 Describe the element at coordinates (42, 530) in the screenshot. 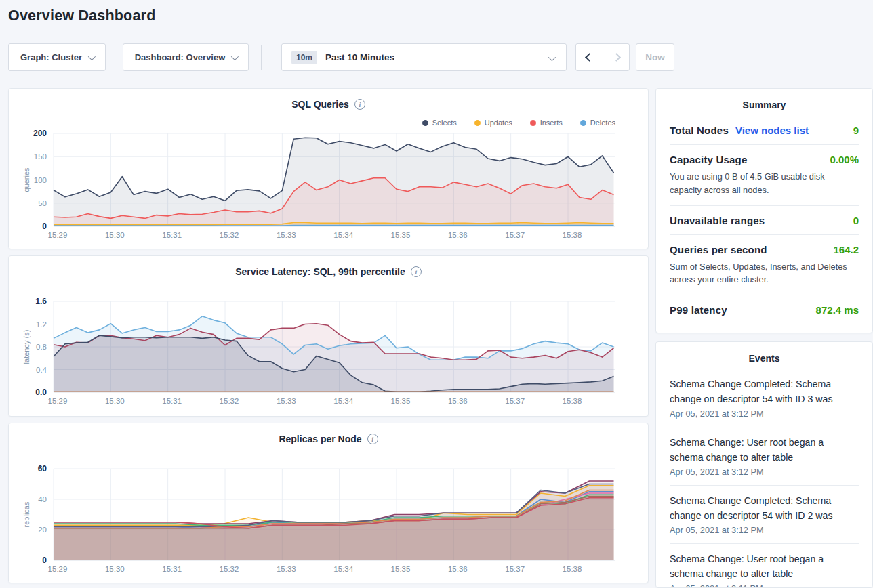

I see `svg-text: 20` at that location.